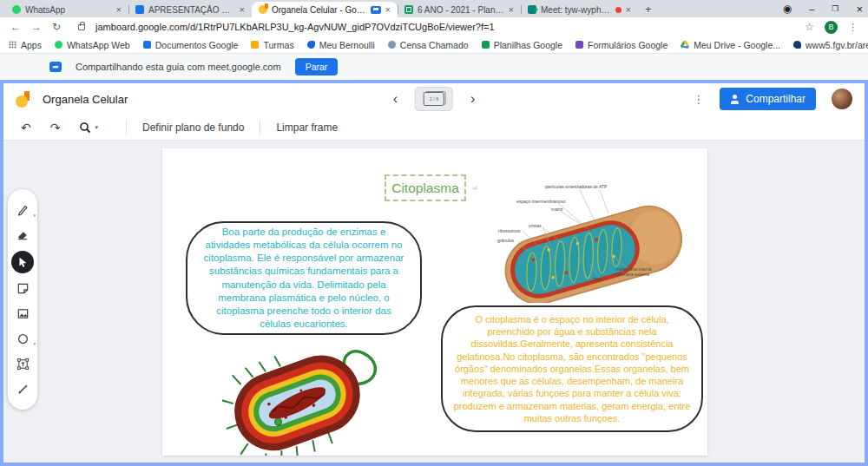 This screenshot has height=466, width=868. I want to click on clear-frame-button: Limpar frame, so click(307, 128).